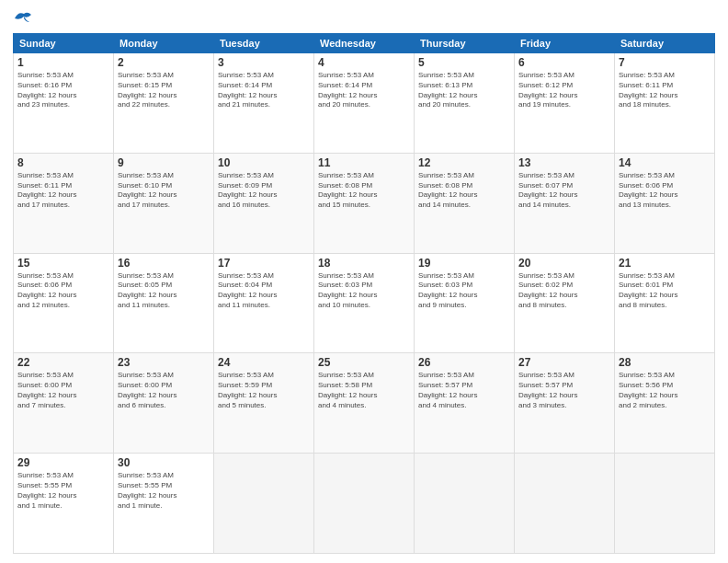  I want to click on day-cell-12: 12Sunrise: 5:53 AM Sunset: 6:08 PM Dayli…, so click(465, 202).